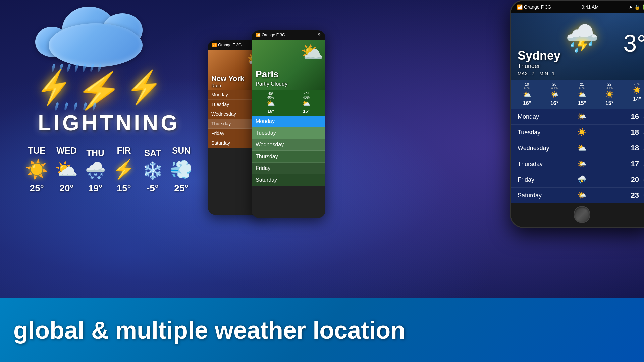 This screenshot has width=644, height=362. Describe the element at coordinates (578, 164) in the screenshot. I see `sydney-row-thursday: Thursday 🌤️ 17 5` at that location.